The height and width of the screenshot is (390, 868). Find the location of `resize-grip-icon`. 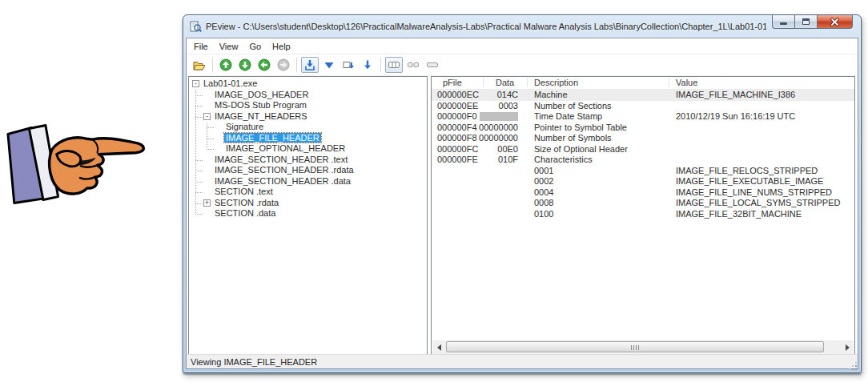

resize-grip-icon is located at coordinates (853, 366).